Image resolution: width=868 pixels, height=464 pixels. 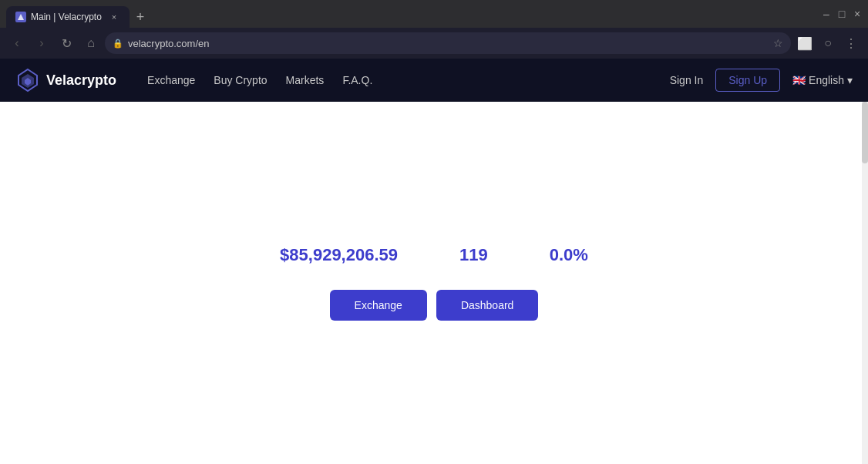 I want to click on logo-icon, so click(x=28, y=80).